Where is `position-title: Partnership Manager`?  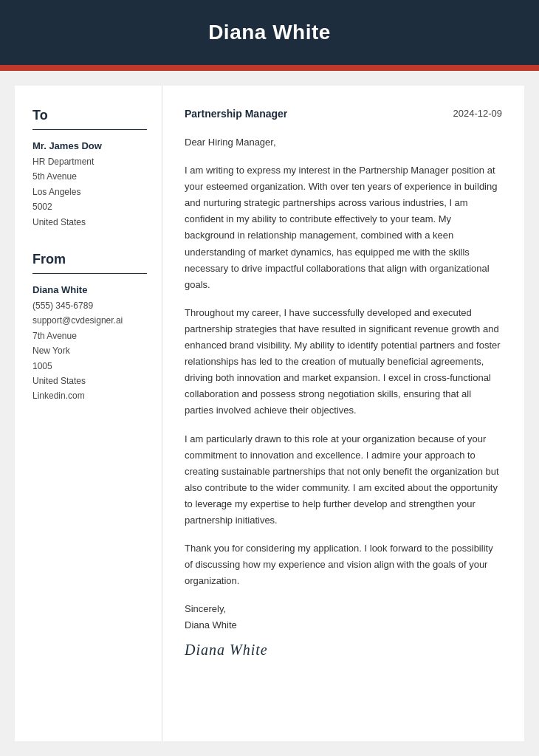 position-title: Partnership Manager is located at coordinates (236, 114).